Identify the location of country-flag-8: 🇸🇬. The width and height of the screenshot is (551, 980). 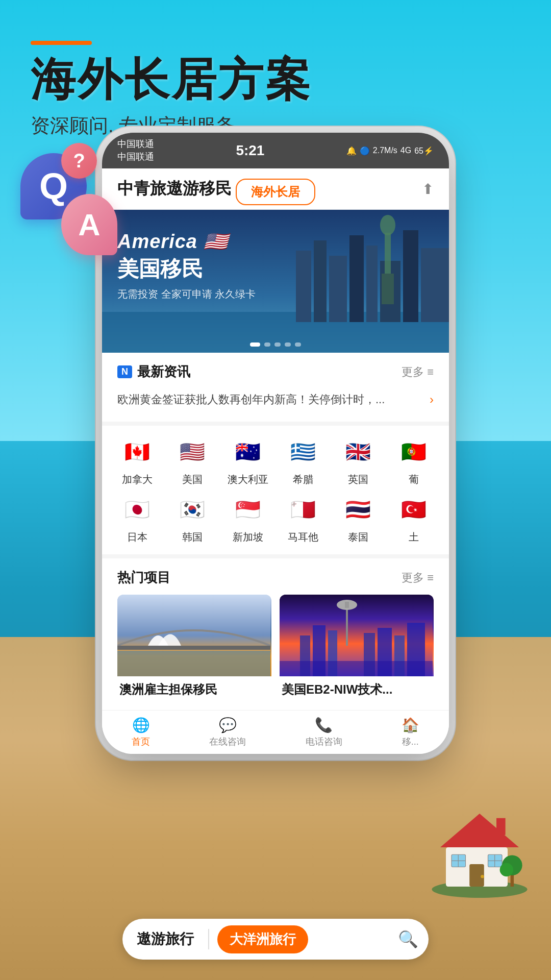
(248, 509).